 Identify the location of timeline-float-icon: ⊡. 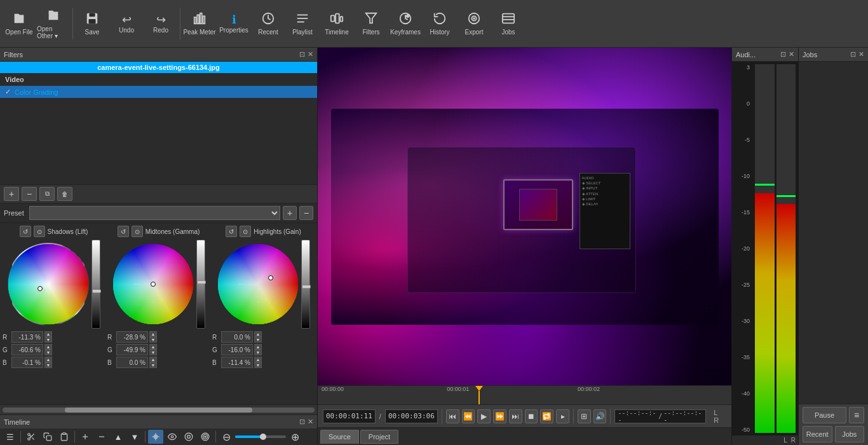
(302, 422).